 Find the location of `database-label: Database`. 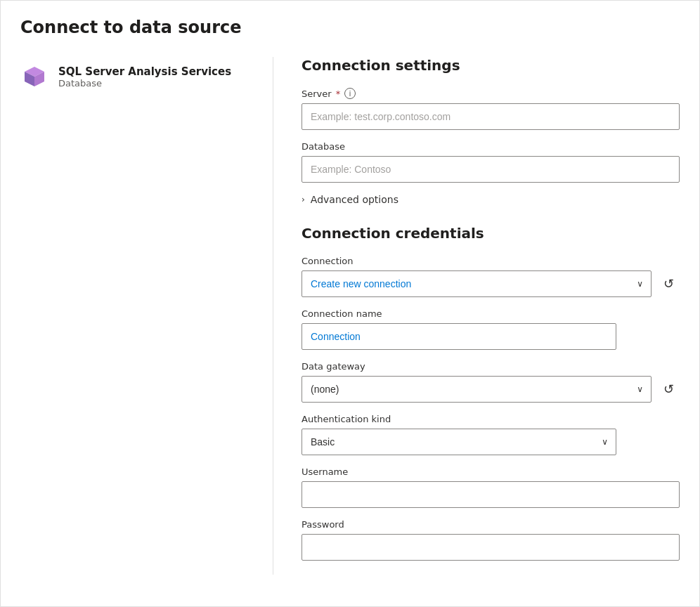

database-label: Database is located at coordinates (491, 146).